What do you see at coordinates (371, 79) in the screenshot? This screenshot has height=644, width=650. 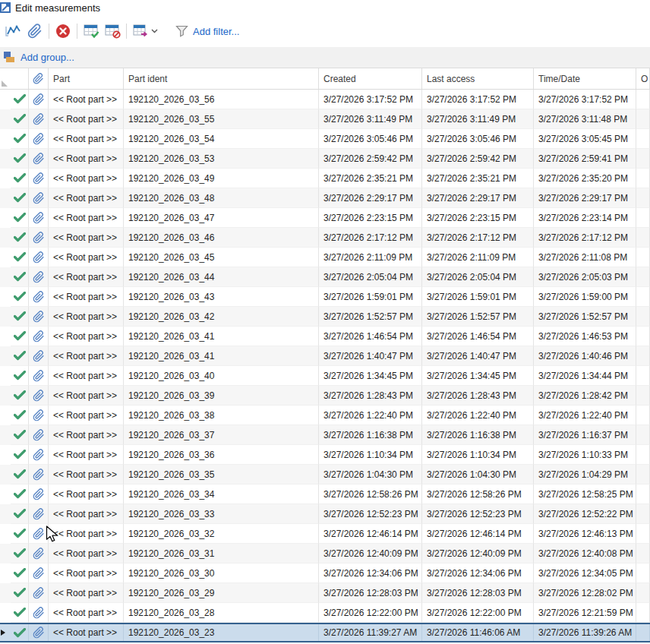 I see `header-created: Created` at bounding box center [371, 79].